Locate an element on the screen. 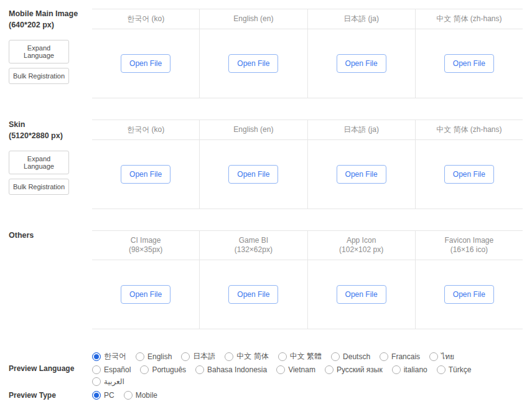 The image size is (532, 404). column-header-favicon-image: Favicon Image (16×16 ico) is located at coordinates (469, 245).